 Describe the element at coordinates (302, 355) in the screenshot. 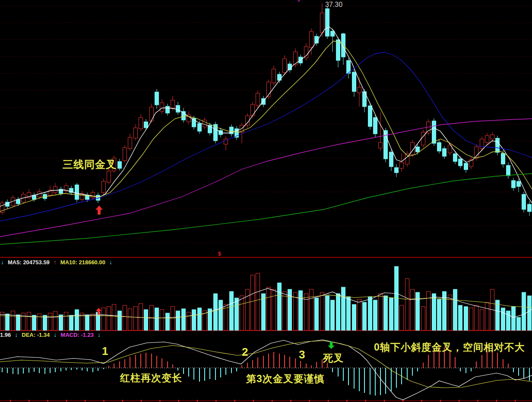

I see `golden-cross-number-3: 3` at that location.